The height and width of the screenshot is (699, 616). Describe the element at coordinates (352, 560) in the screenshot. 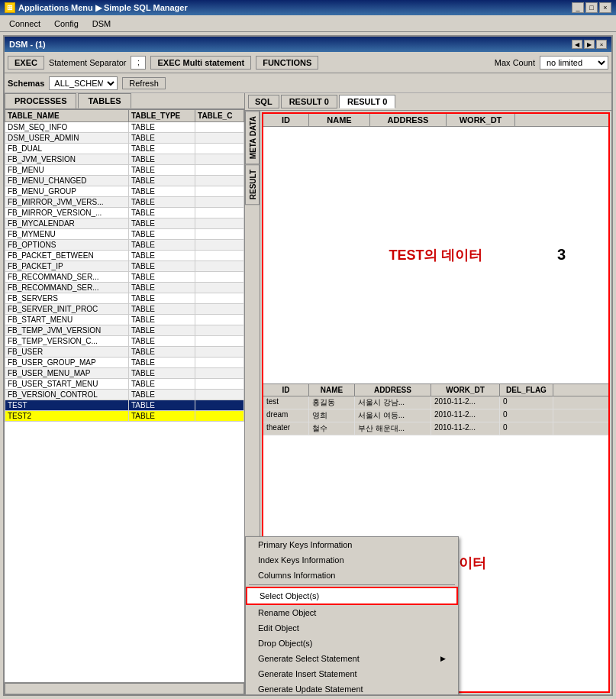

I see `context-menu-item: Index Keys Information` at that location.